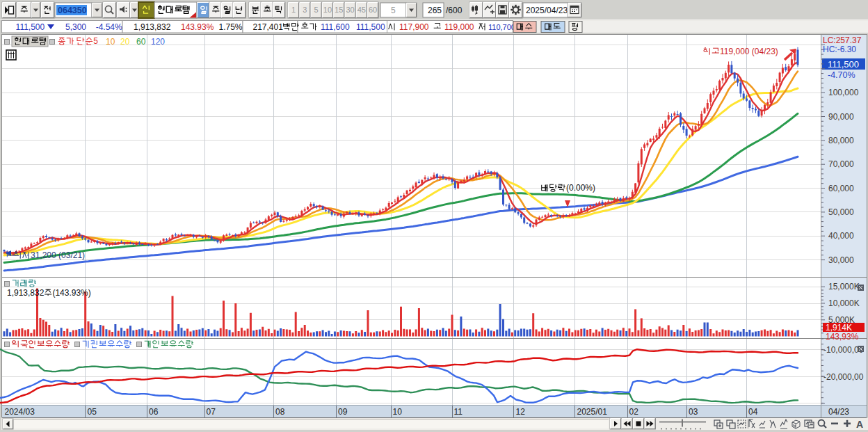 The height and width of the screenshot is (432, 868). What do you see at coordinates (415, 27) in the screenshot?
I see `svg-text: 117,900` at bounding box center [415, 27].